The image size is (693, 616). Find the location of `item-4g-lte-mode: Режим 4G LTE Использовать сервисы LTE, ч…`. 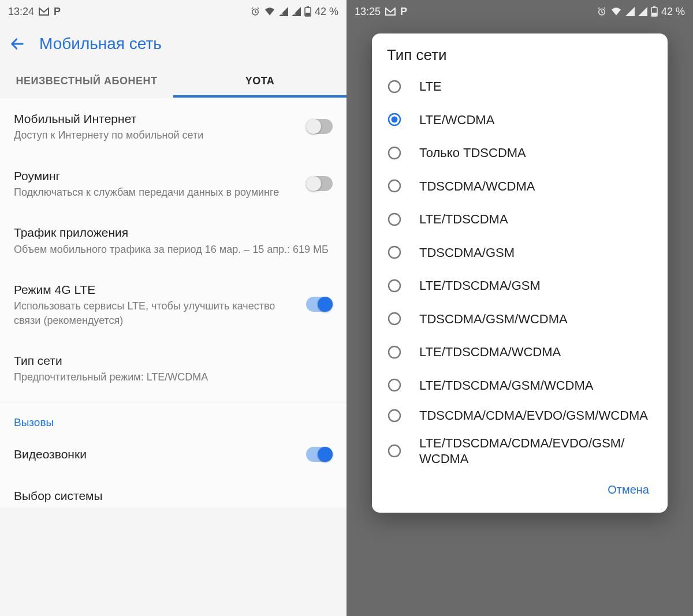

item-4g-lte-mode: Режим 4G LTE Использовать сервисы LTE, ч… is located at coordinates (173, 305).